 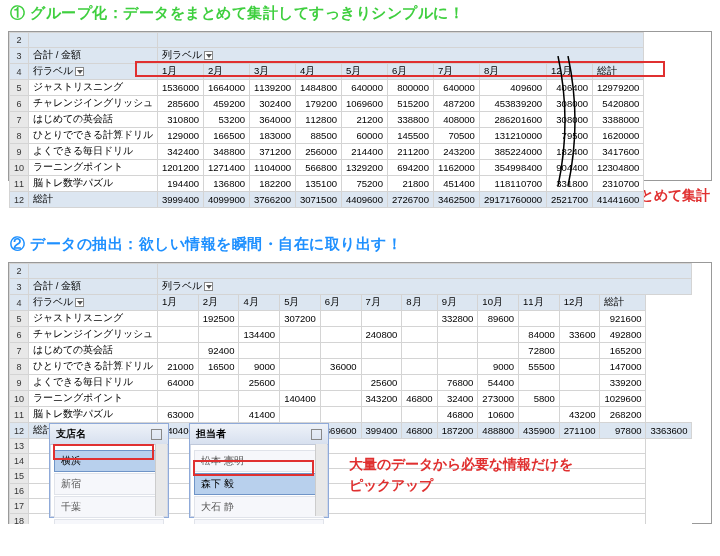 I want to click on month-header: 3月, so click(x=272, y=72).